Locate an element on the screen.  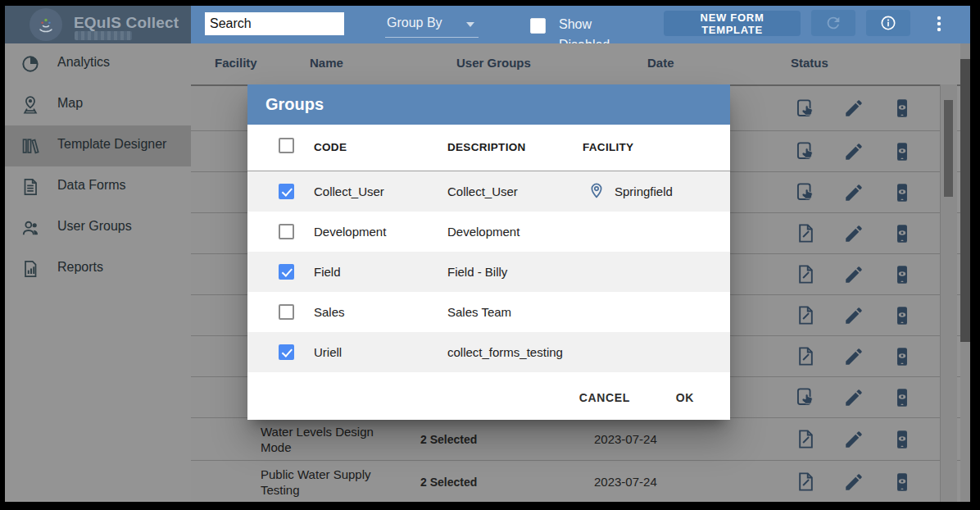
group-row: Field Field - Billy is located at coordinates (488, 272).